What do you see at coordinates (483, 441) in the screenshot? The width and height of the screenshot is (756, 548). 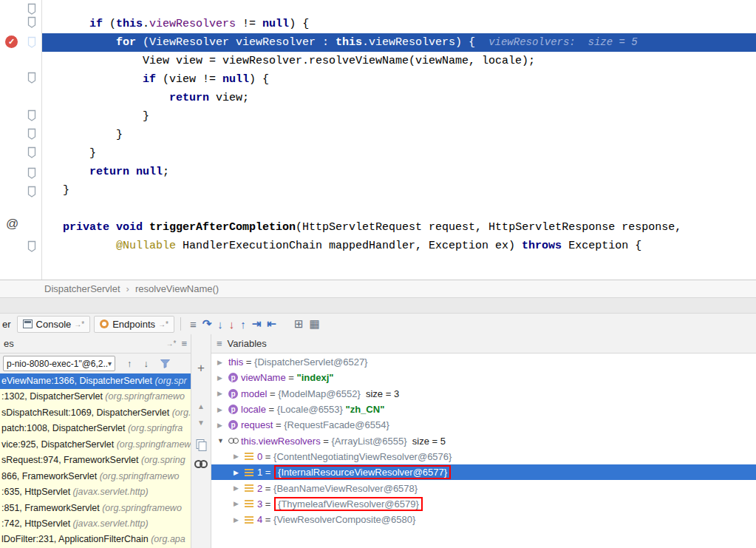 I see `variable-row: ▼this.viewResolvers = {ArrayList@6555} s…` at bounding box center [483, 441].